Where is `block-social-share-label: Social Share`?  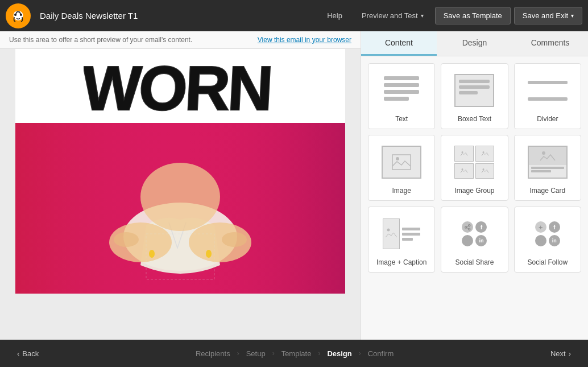 block-social-share-label: Social Share is located at coordinates (474, 262).